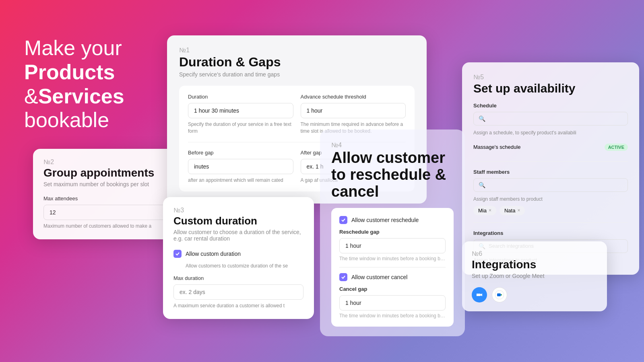 The image size is (644, 362). Describe the element at coordinates (535, 265) in the screenshot. I see `card6-title: Integrations` at that location.